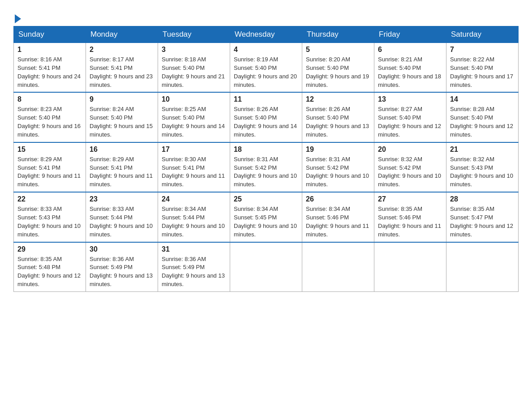  Describe the element at coordinates (339, 35) in the screenshot. I see `weekday-header-cell: Thursday` at that location.